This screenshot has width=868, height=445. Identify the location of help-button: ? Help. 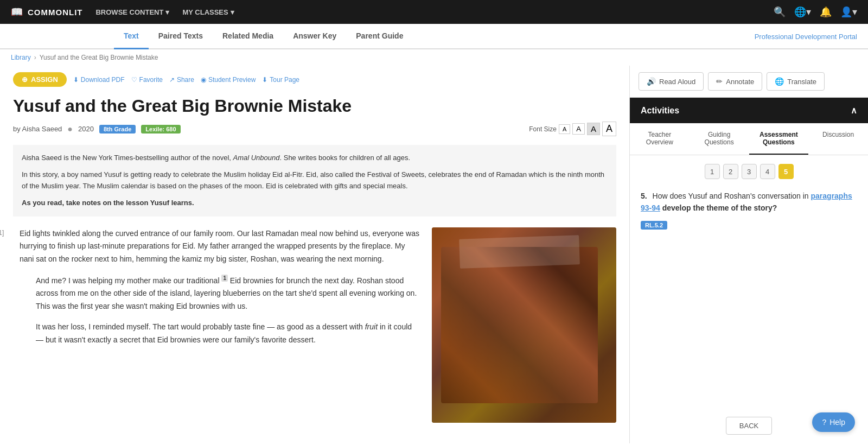
(833, 422).